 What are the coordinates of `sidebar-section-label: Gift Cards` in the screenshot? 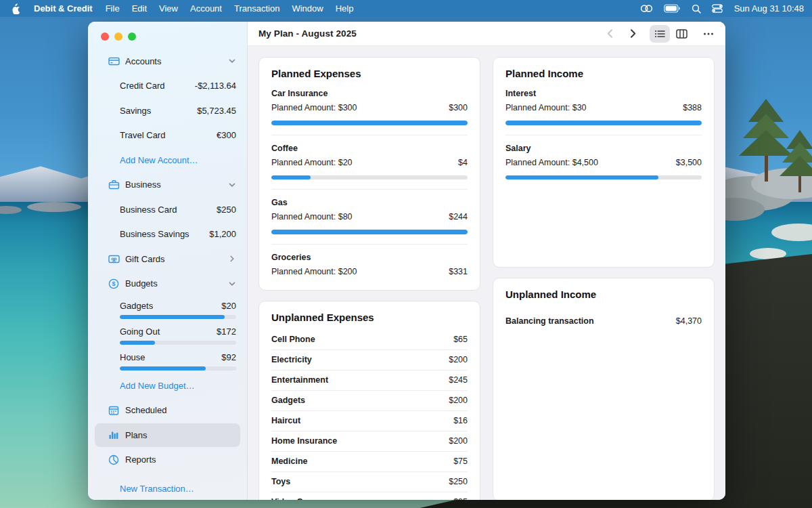 It's located at (177, 259).